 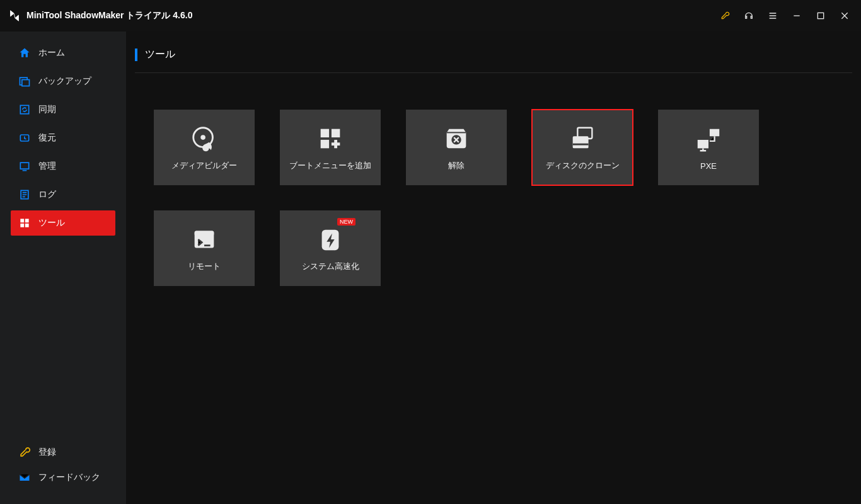 I want to click on app-logo-icon, so click(x=14, y=16).